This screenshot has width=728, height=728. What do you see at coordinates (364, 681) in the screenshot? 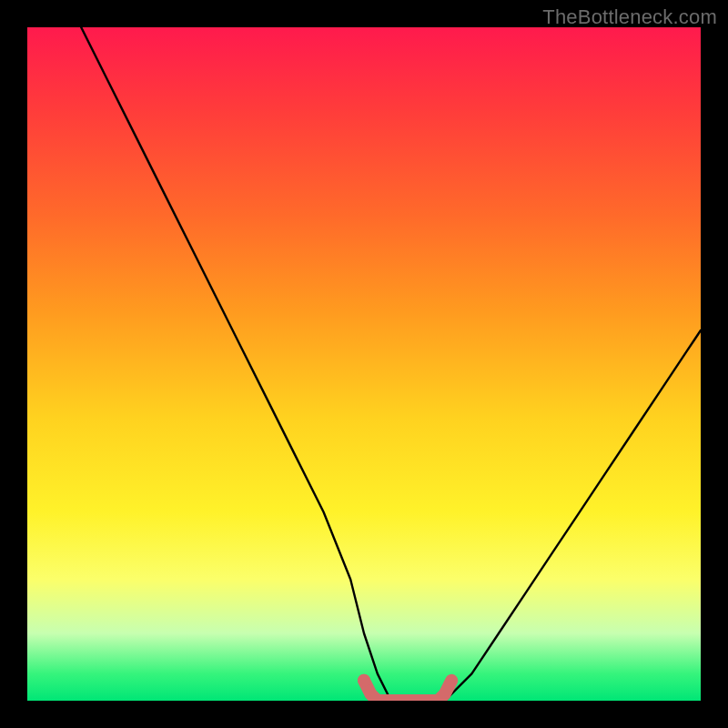
I see `optimal-marker-dot` at bounding box center [364, 681].